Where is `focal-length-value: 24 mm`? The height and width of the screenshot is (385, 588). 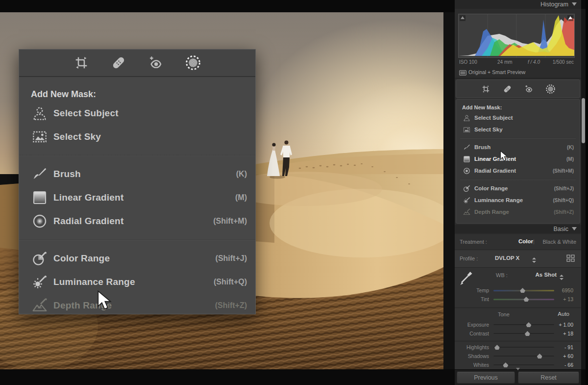 focal-length-value: 24 mm is located at coordinates (505, 62).